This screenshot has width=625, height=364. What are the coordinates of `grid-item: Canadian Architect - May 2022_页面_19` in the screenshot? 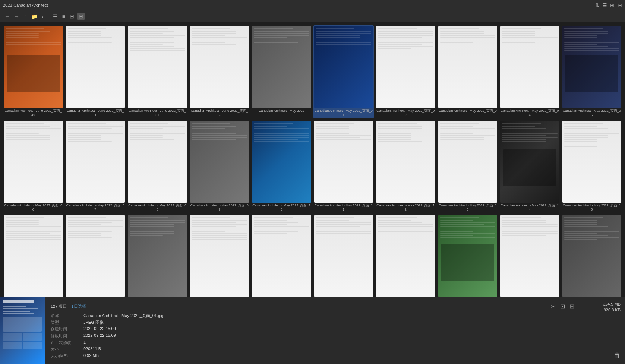 It's located at (220, 256).